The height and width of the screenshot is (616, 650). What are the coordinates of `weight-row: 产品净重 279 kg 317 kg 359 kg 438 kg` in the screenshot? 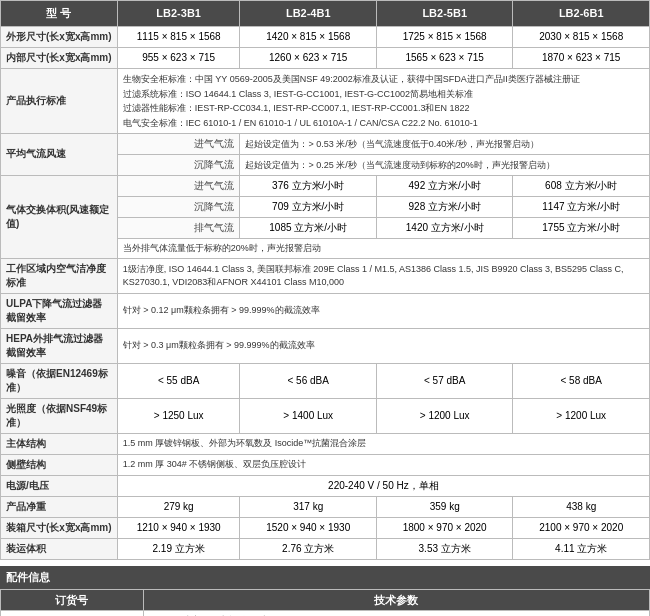 It's located at (326, 506).